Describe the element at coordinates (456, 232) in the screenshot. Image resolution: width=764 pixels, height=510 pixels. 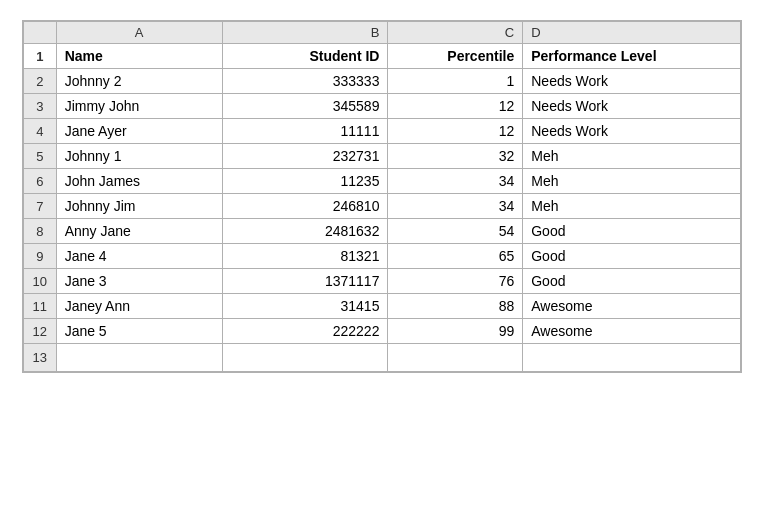
I see `cell-percentile: 54` at that location.